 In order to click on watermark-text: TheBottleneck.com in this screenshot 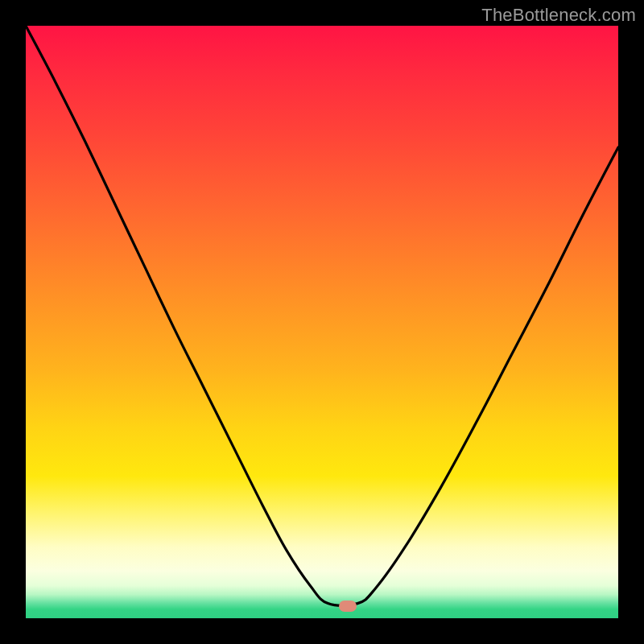, I will do `click(559, 15)`.